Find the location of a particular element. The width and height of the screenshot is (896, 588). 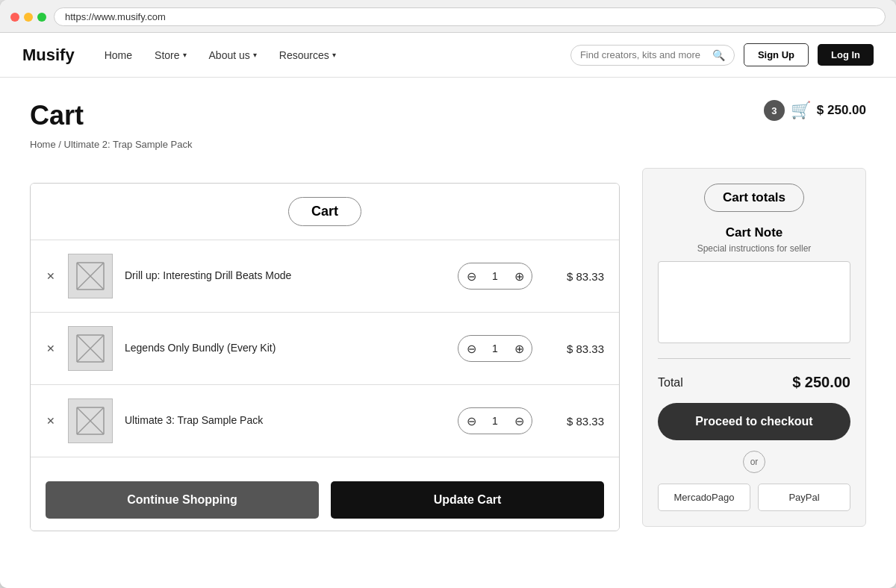

address-bar: https://www.musify.com is located at coordinates (470, 16).